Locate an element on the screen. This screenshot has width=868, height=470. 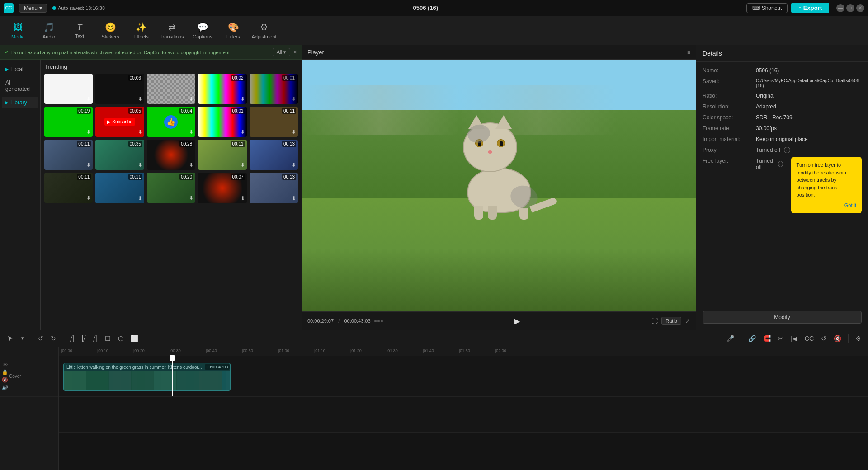
tool-adjustment: ⚙ Adjustment is located at coordinates (264, 31).